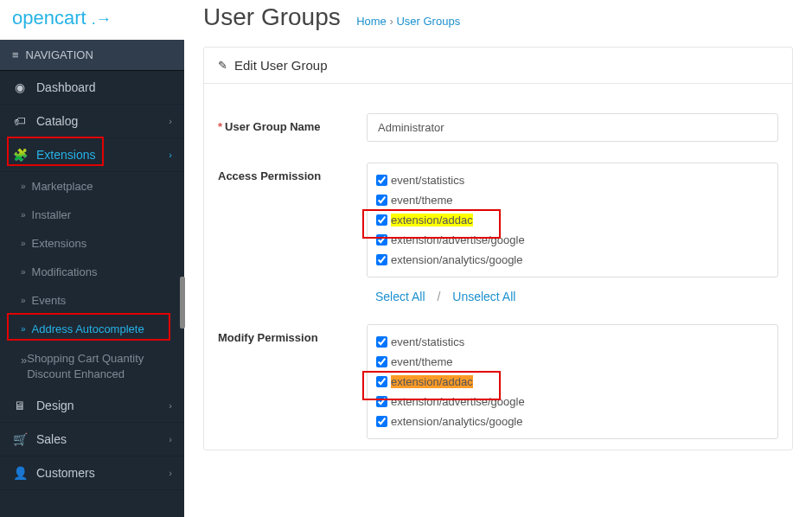  I want to click on page-title: User Groups, so click(272, 17).